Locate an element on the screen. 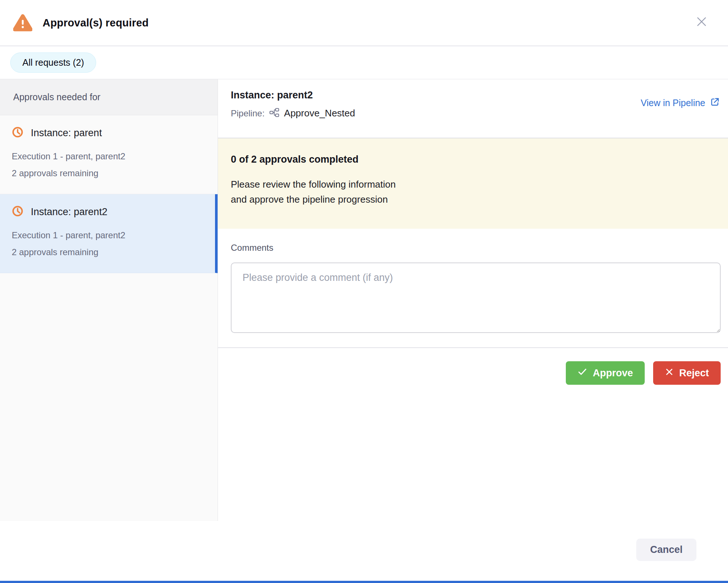 This screenshot has height=583, width=728. pipeline-icon is located at coordinates (274, 113).